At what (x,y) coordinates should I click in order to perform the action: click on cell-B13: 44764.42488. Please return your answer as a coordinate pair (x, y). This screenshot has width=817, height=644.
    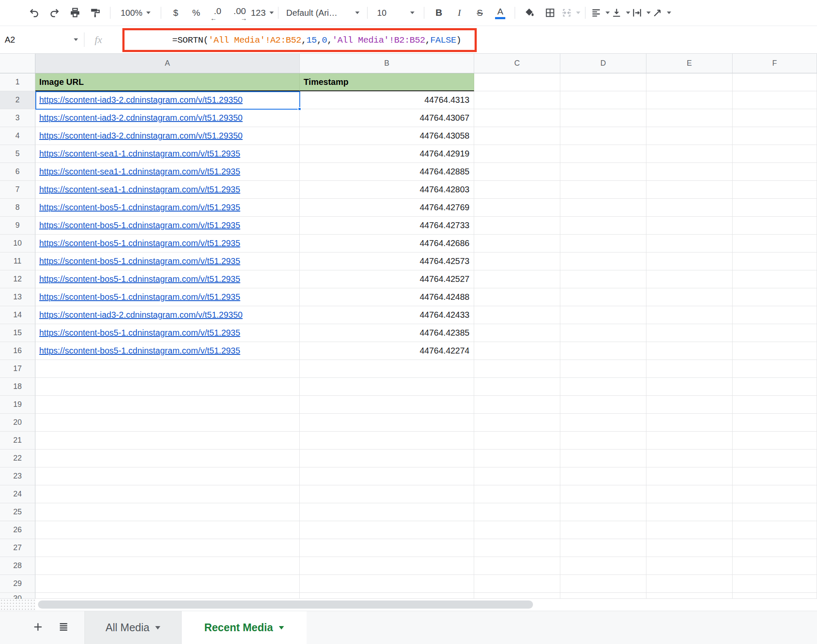
    Looking at the image, I should click on (387, 297).